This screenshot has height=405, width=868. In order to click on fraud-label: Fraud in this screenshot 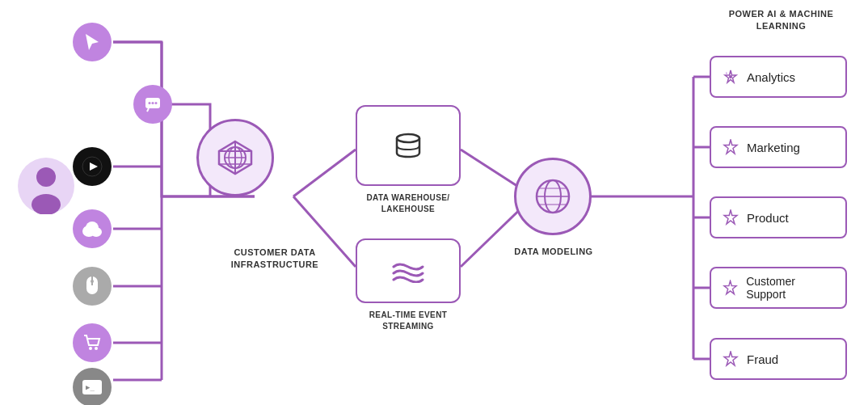, I will do `click(763, 359)`.